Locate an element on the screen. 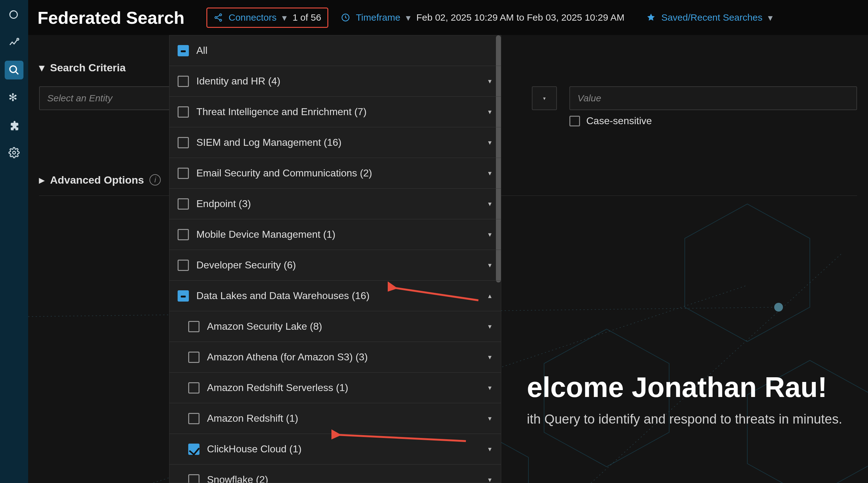 Image resolution: width=868 pixels, height=483 pixels. dd-group-row: Email Security and Communications (2) ▾ is located at coordinates (335, 173).